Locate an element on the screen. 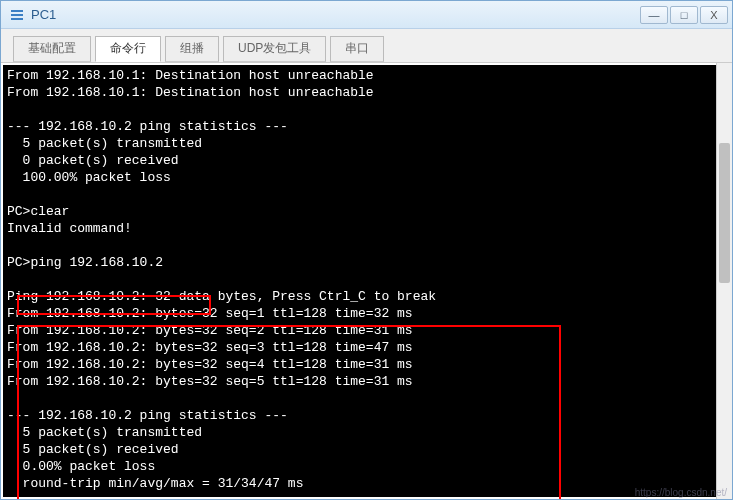 The width and height of the screenshot is (733, 500). term-line: From 192.168.10.2: bytes=32 seq=5 ttl=12… is located at coordinates (210, 382).